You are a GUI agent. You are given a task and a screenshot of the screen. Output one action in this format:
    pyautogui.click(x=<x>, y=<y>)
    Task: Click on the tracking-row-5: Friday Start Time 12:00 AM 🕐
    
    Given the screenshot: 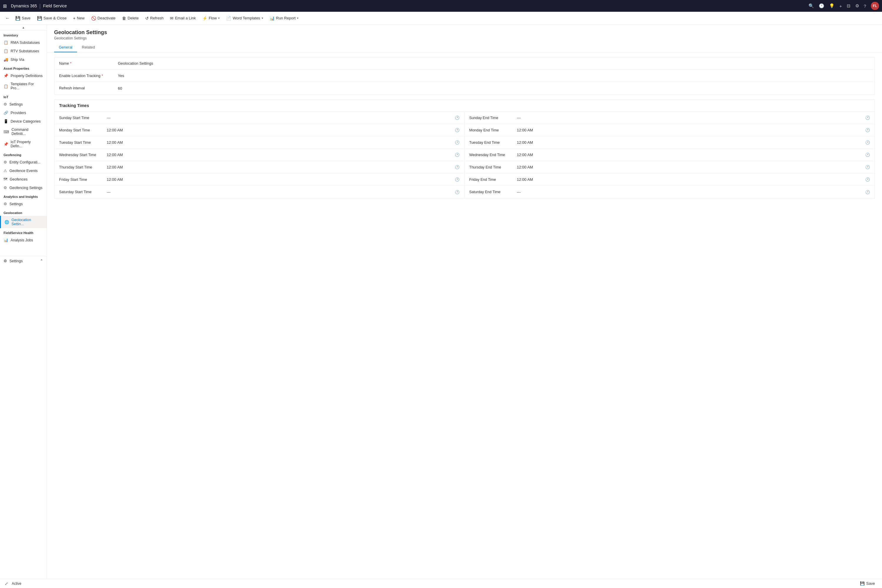 What is the action you would take?
    pyautogui.click(x=260, y=180)
    